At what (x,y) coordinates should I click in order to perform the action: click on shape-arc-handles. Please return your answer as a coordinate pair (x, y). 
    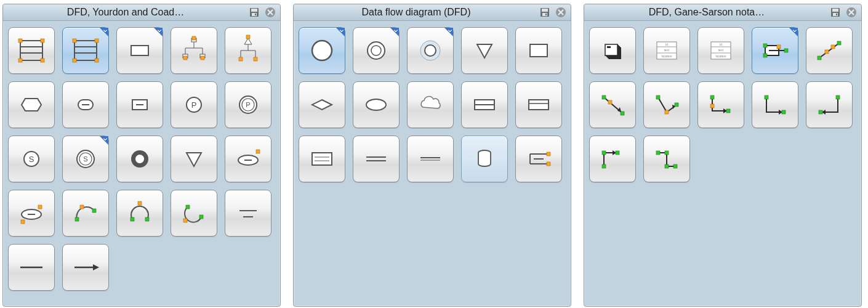
    Looking at the image, I should click on (86, 213).